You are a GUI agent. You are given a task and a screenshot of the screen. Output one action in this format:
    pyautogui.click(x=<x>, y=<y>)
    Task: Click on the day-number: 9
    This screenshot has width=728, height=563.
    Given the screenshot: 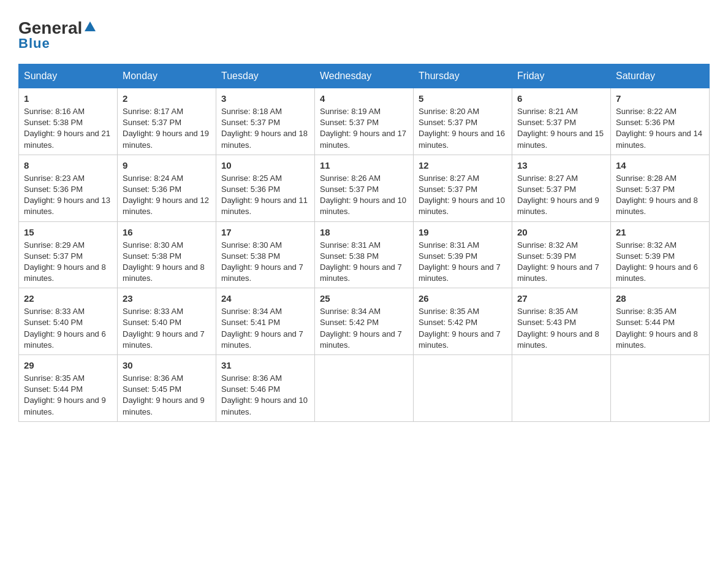 What is the action you would take?
    pyautogui.click(x=167, y=166)
    